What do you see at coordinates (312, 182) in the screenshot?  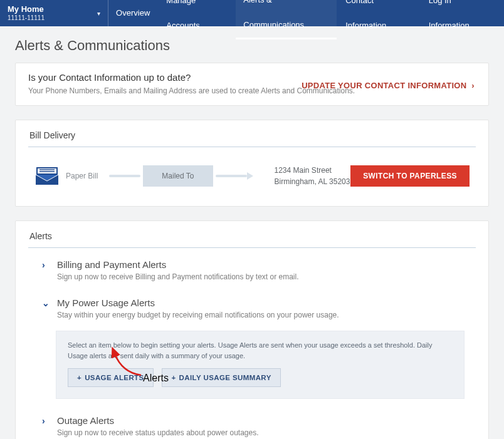 I see `address-line-2: Birmingham, AL 35203` at bounding box center [312, 182].